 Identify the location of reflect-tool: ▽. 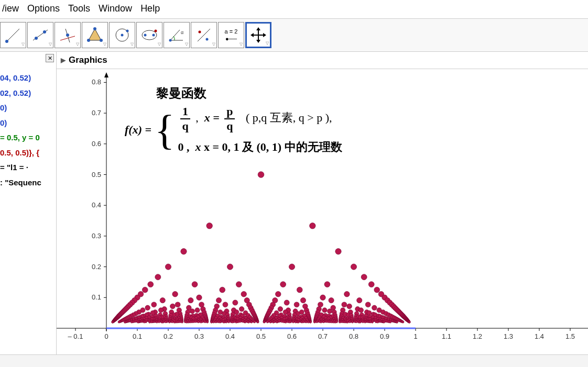
(204, 35).